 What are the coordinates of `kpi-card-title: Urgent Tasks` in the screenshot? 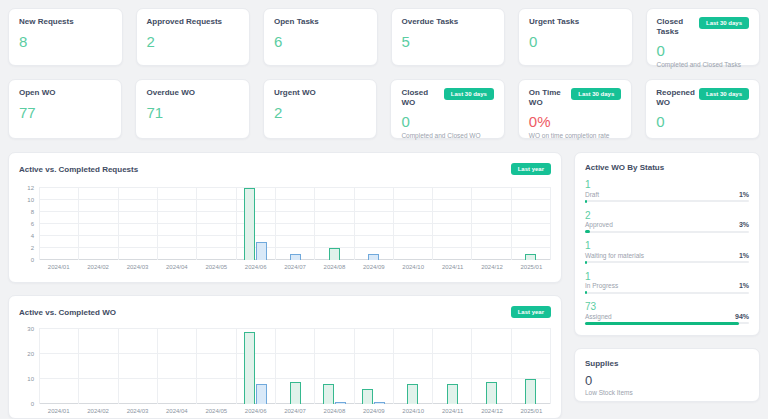 It's located at (554, 22).